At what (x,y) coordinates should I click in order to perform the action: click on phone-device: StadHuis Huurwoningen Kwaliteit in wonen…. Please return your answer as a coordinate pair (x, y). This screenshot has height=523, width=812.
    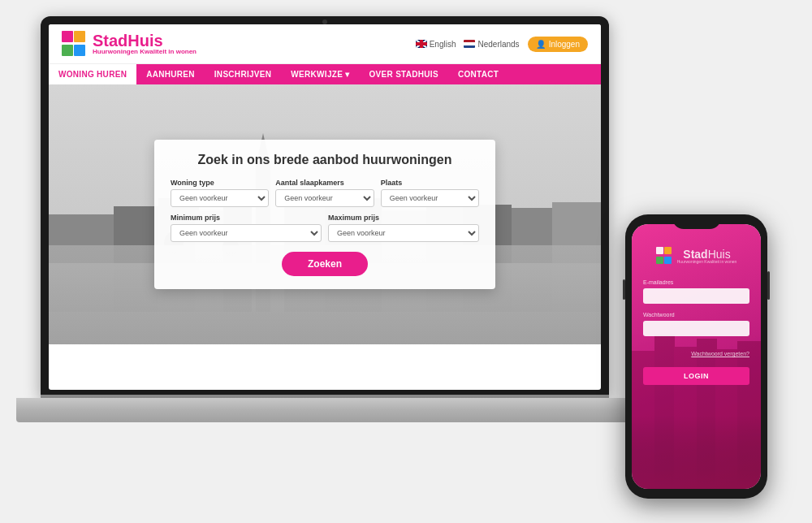
    Looking at the image, I should click on (697, 357).